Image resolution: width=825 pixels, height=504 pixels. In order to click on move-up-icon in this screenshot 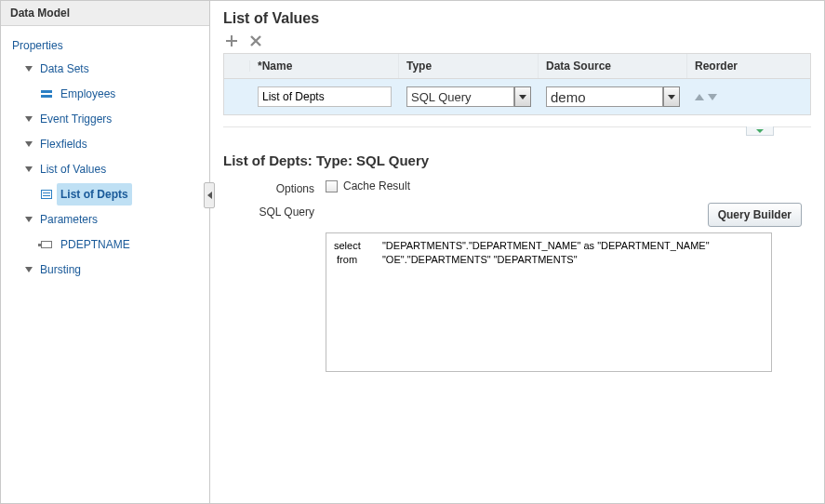, I will do `click(699, 97)`.